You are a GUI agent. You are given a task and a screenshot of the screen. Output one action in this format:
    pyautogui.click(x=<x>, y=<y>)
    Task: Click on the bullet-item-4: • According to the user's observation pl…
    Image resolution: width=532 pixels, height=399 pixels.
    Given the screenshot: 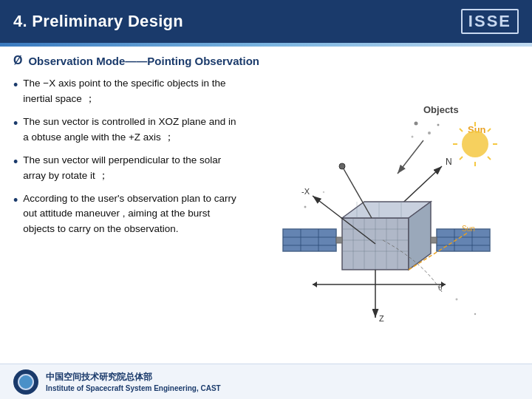 What is the action you would take?
    pyautogui.click(x=128, y=214)
    